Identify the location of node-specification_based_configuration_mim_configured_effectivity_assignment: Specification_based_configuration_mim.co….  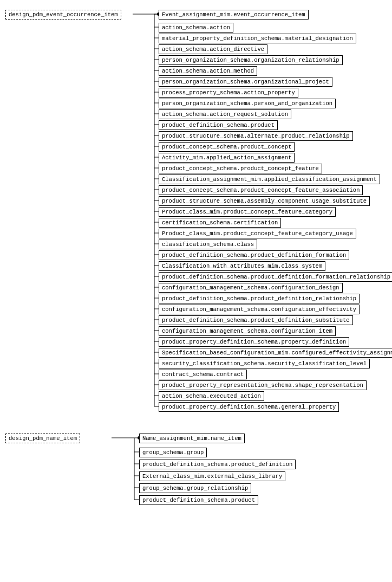
(275, 353).